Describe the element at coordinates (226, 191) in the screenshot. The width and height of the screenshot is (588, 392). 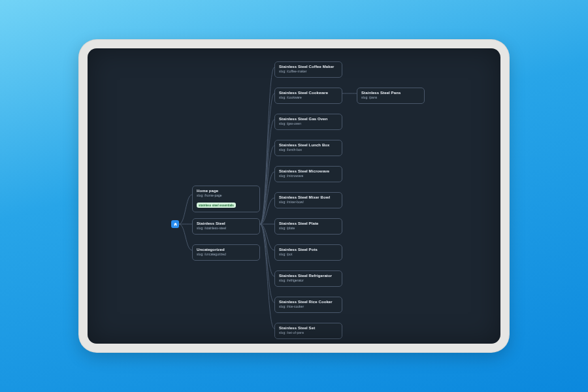
I see `node-title: Home page` at that location.